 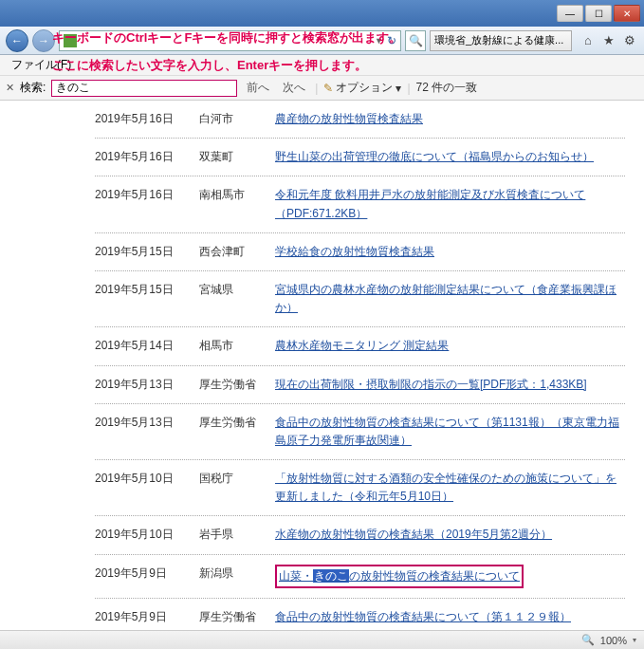 I want to click on highlighted-result: 山菜・きのこの放射性物質の検査結果について, so click(x=399, y=577).